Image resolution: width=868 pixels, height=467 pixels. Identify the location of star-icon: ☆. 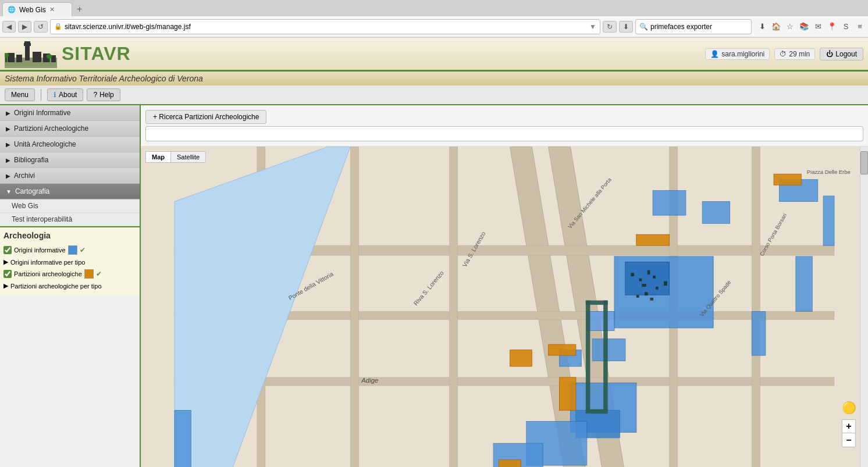
(790, 27).